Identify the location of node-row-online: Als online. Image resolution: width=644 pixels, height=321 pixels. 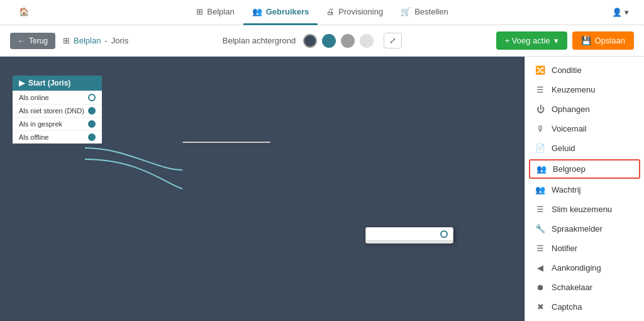
(57, 97).